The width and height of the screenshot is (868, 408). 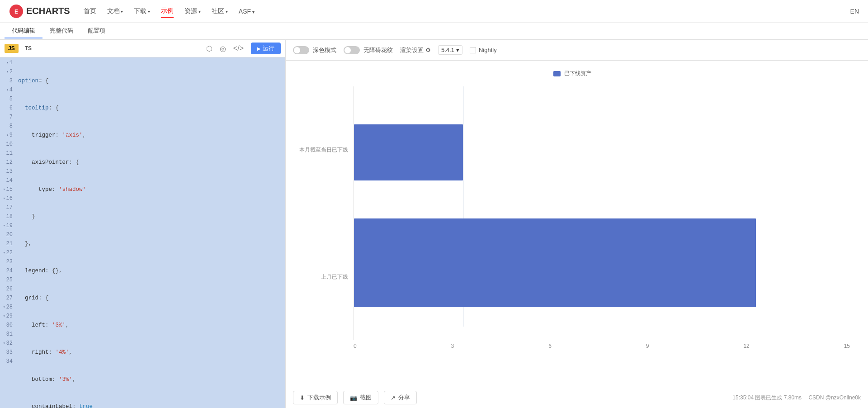 What do you see at coordinates (315, 50) in the screenshot?
I see `dark-mode-toggle-group: 深色模式` at bounding box center [315, 50].